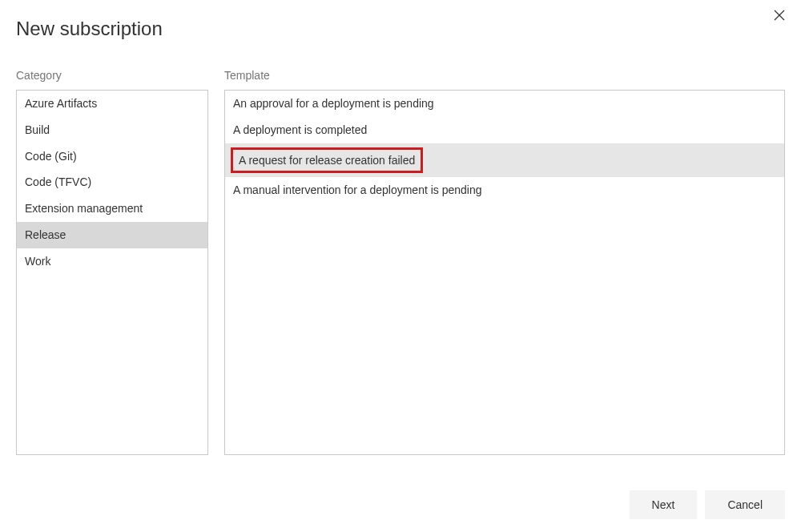  Describe the element at coordinates (112, 183) in the screenshot. I see `category-item: Code (TFVC)` at that location.